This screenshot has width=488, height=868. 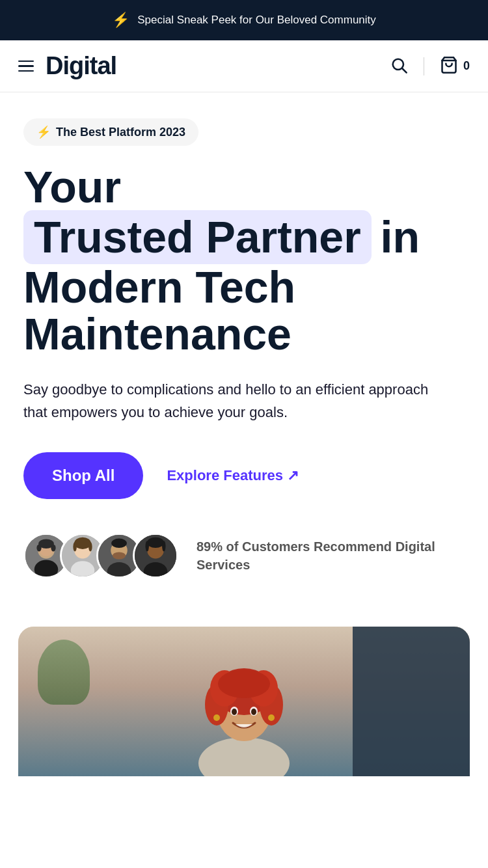 I want to click on badge-icon: ⚡, so click(x=44, y=132).